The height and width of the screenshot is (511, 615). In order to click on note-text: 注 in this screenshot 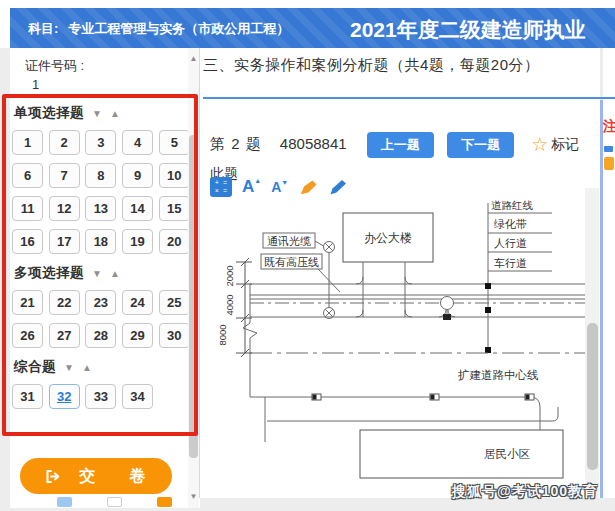, I will do `click(609, 127)`.